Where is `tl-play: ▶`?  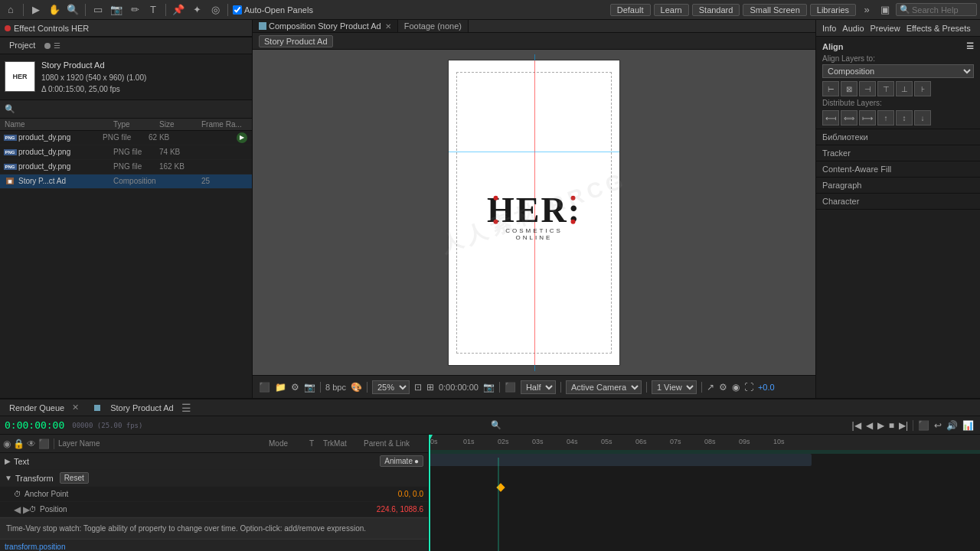 tl-play: ▶ is located at coordinates (880, 425).